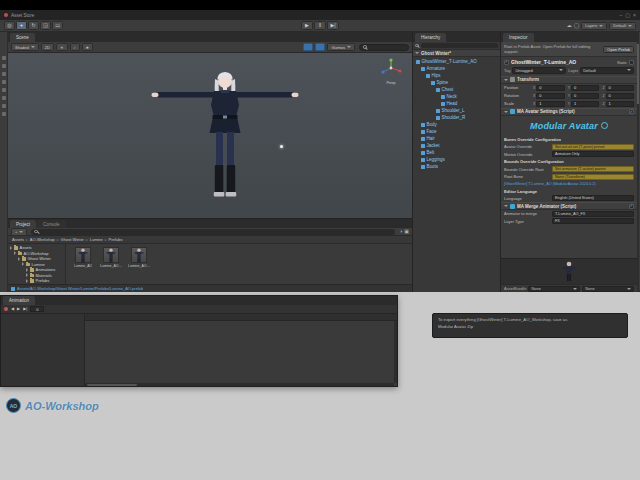  Describe the element at coordinates (456, 124) in the screenshot. I see `hierarchy-item: Body` at that location.